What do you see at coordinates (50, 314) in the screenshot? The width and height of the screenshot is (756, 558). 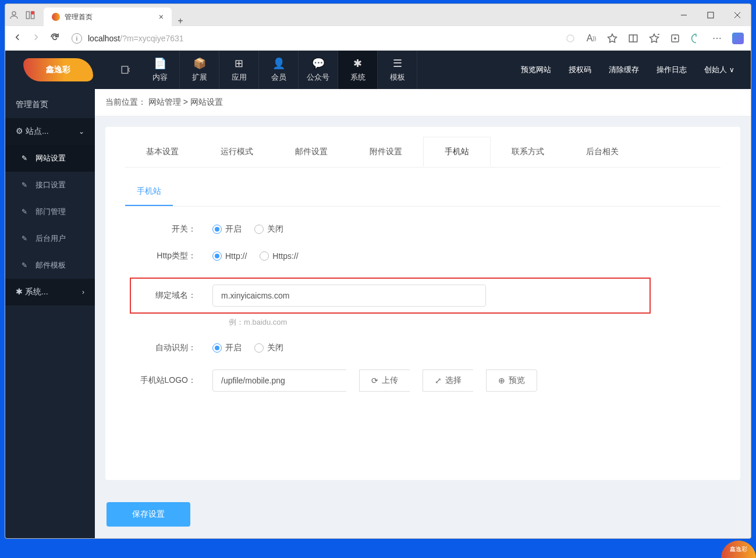 I see `sidebar: 管理首页 ⚙ 站点...⌄ ✎网站设置 ✎接口设置 ✎部门管理 ✎后台用户 ✎邮…` at bounding box center [50, 314].